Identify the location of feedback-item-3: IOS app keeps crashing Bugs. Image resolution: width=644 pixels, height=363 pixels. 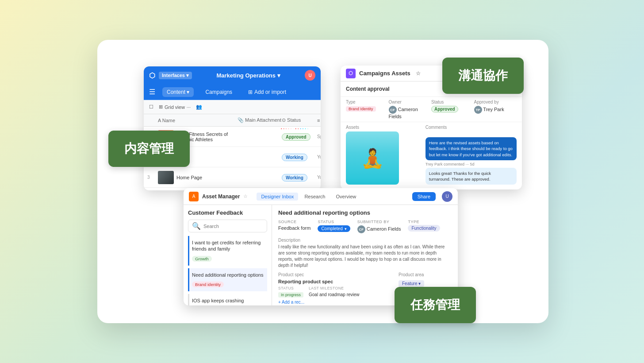
(227, 300).